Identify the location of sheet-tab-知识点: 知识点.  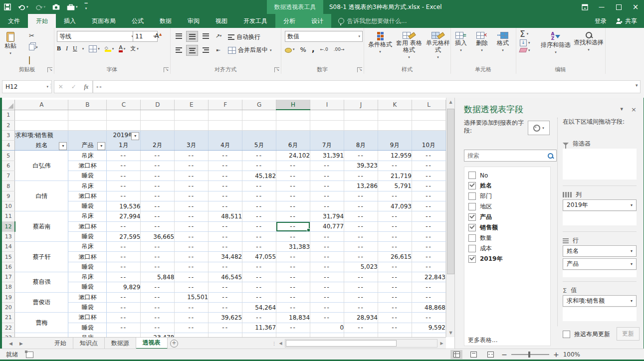
(89, 343).